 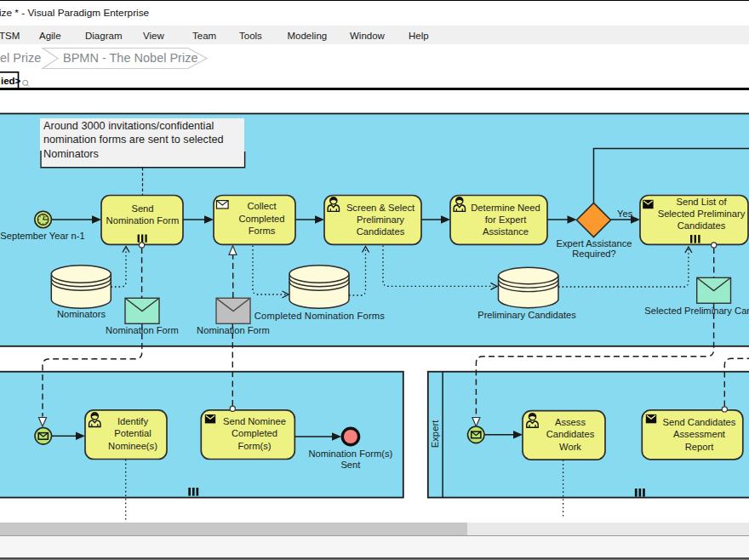 What do you see at coordinates (696, 311) in the screenshot?
I see `svg-text:Selected Preliminary Candidate: Selected Preliminary Candidates` at bounding box center [696, 311].